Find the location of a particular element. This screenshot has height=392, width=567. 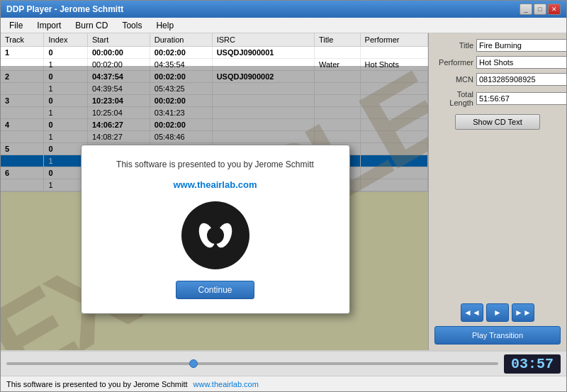

progress-thumb is located at coordinates (193, 364).